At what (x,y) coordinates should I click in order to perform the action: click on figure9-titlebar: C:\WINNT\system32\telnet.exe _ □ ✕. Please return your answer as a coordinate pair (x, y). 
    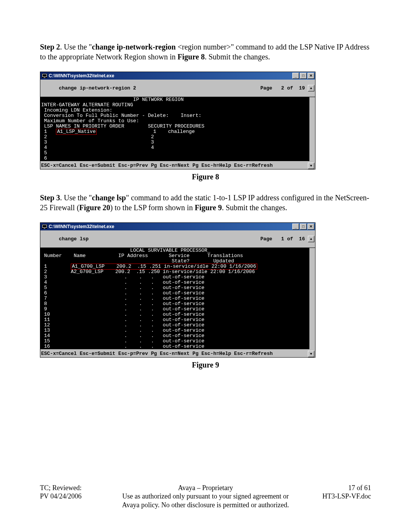
    Looking at the image, I should click on (178, 227).